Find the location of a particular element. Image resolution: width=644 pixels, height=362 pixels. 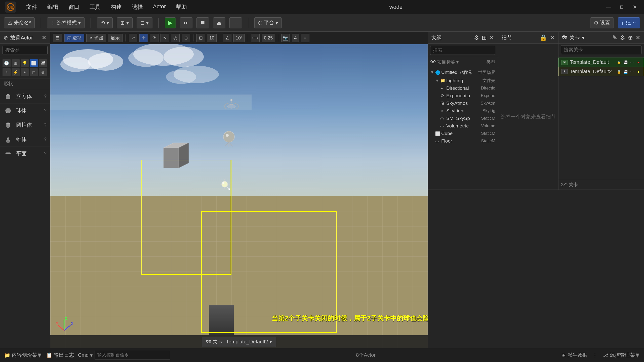

close-level-icon: ✕ is located at coordinates (638, 38).